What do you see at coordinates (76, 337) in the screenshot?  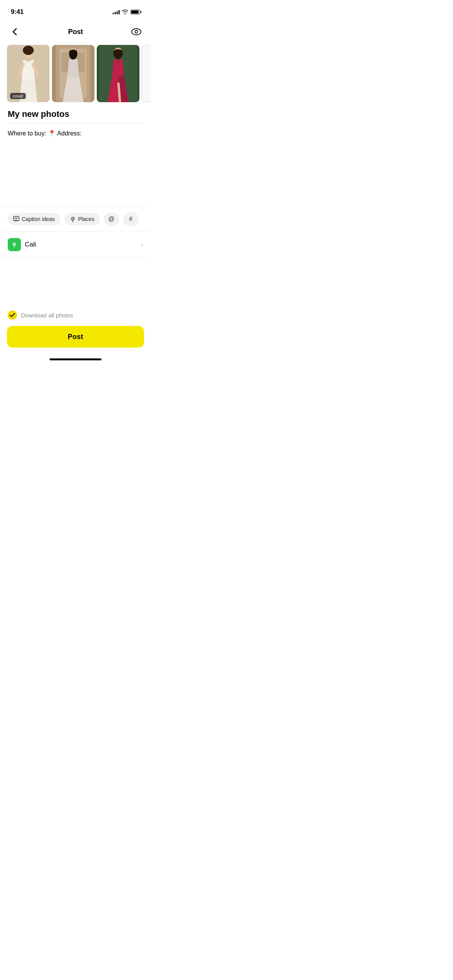 I see `post-button: Post` at bounding box center [76, 337].